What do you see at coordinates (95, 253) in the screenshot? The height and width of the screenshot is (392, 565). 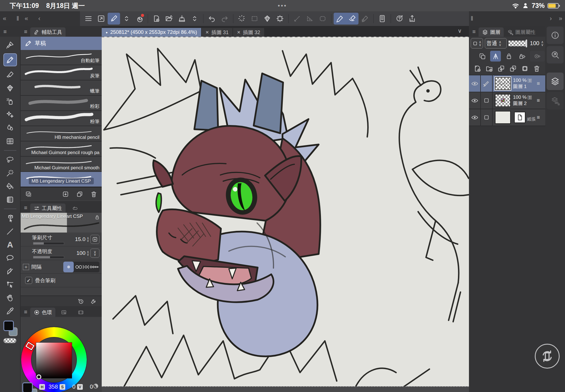 I see `opacity-dynamics-button: ∨∨` at bounding box center [95, 253].